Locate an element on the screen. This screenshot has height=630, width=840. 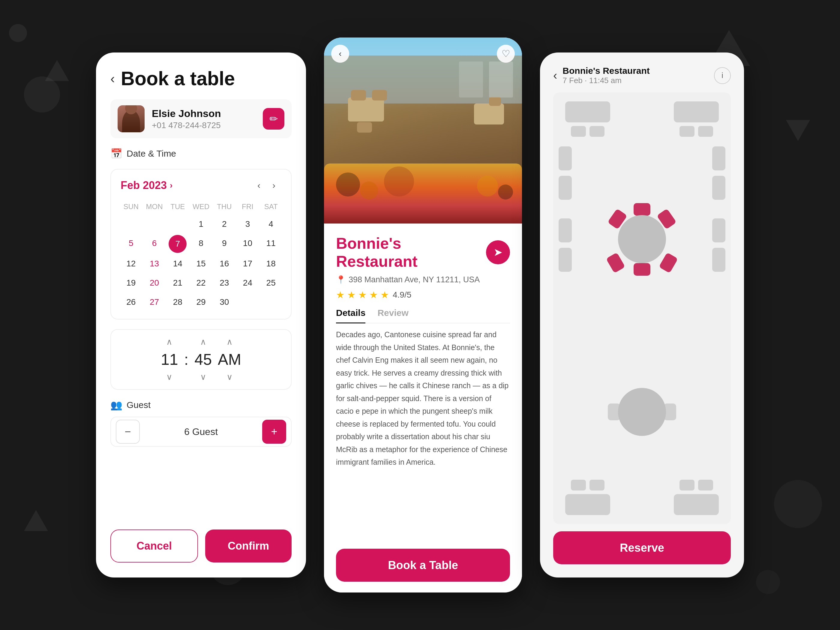
favorite-button: ♡ is located at coordinates (506, 54).